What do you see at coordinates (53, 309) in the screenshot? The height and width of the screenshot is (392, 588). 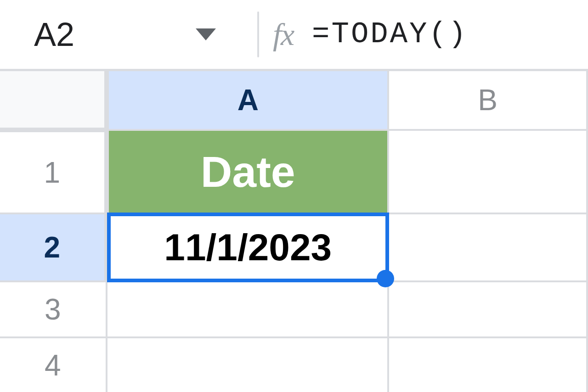 I see `row-header-3: 3` at bounding box center [53, 309].